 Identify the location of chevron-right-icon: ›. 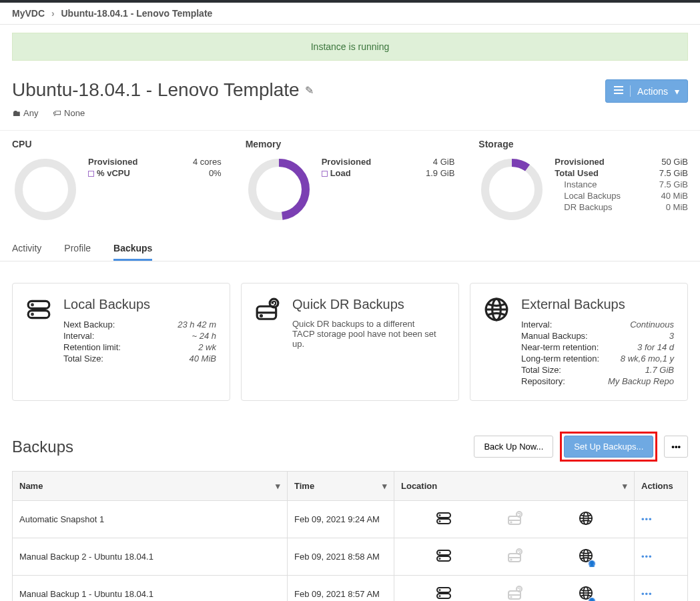
(53, 13).